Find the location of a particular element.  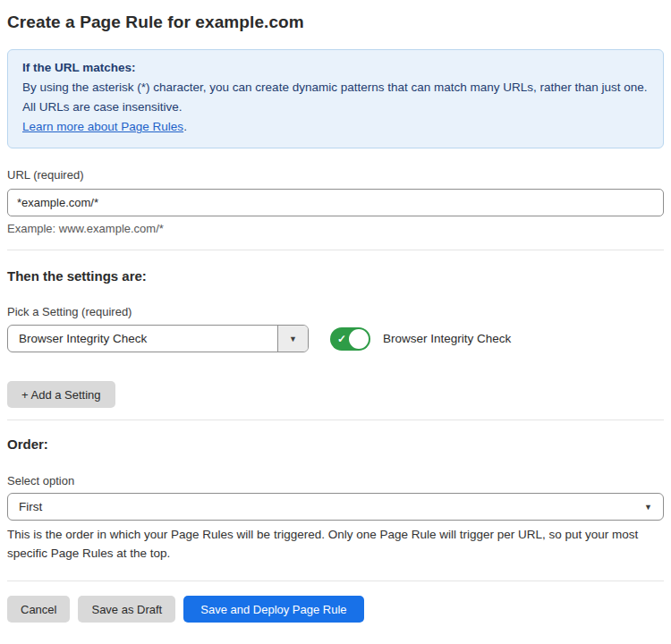

info-box-body: By using the asterisk (*) character, you… is located at coordinates (336, 97).